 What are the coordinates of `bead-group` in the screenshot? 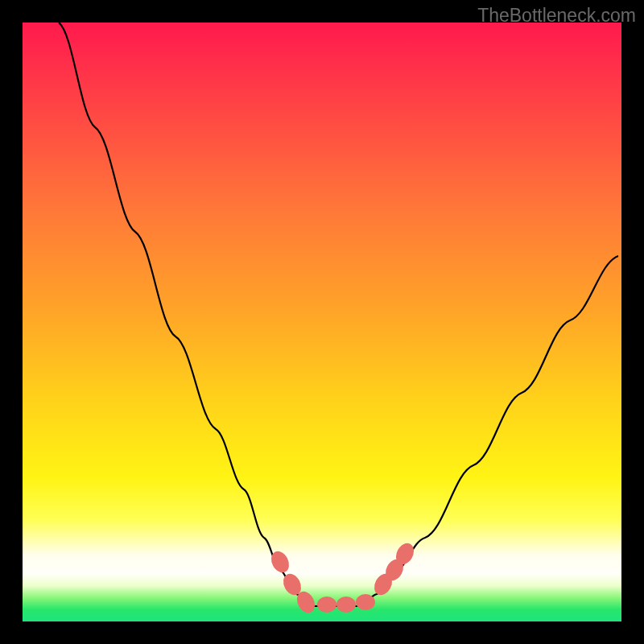 It's located at (343, 578).